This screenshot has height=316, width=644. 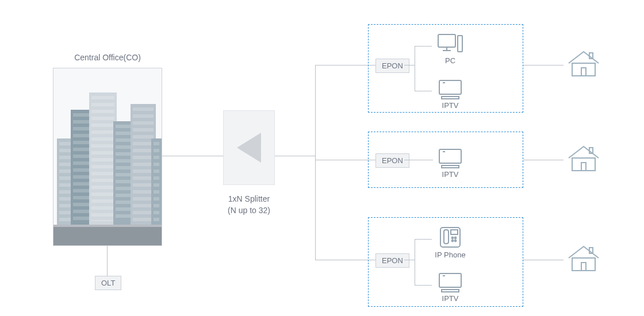 What do you see at coordinates (108, 57) in the screenshot?
I see `central-office-title: Central Office(CO)` at bounding box center [108, 57].